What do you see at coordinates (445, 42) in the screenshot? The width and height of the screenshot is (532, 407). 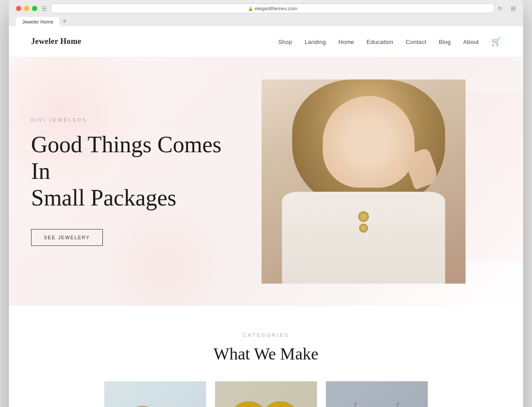 I see `nav-blog: Blog` at bounding box center [445, 42].